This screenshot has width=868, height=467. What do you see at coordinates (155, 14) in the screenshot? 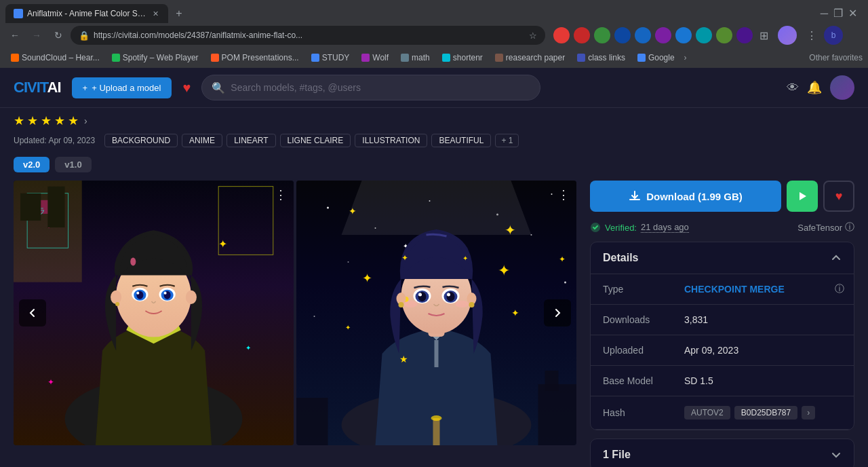
I see `tab-close-btn: ✕` at bounding box center [155, 14].